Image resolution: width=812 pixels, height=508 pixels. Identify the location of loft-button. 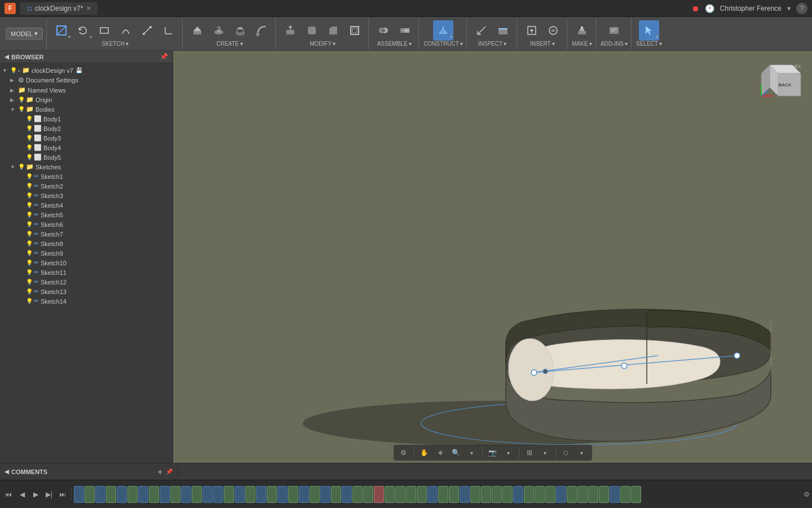
(240, 30).